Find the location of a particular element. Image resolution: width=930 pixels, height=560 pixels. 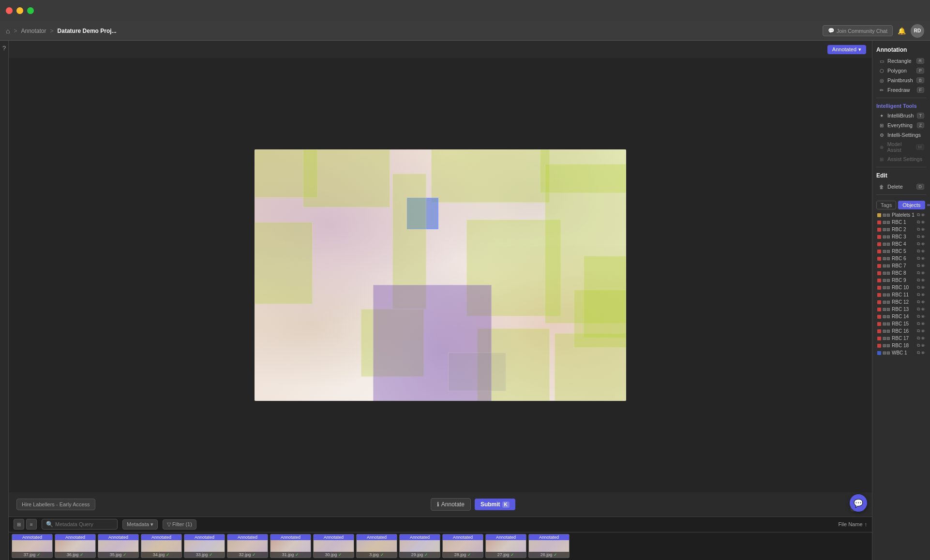

filmstrip-item: Annotated 28.jpg ✓ is located at coordinates (463, 546).